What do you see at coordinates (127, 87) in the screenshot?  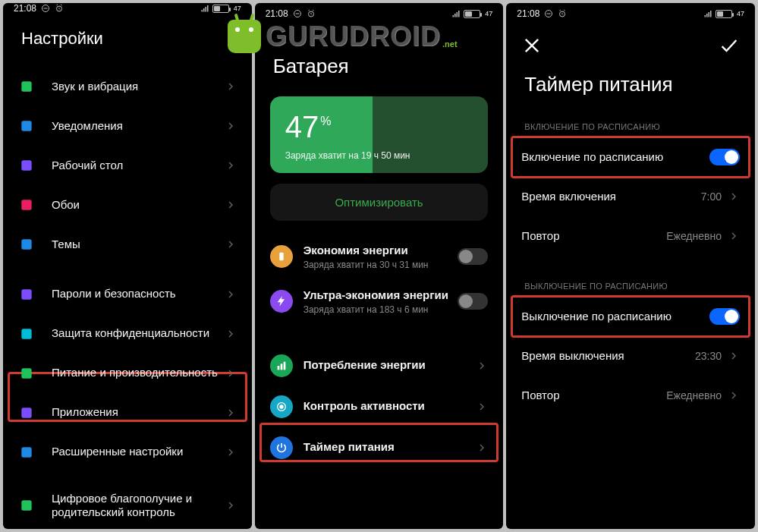 I see `settings-row: Звук и вибрация` at bounding box center [127, 87].